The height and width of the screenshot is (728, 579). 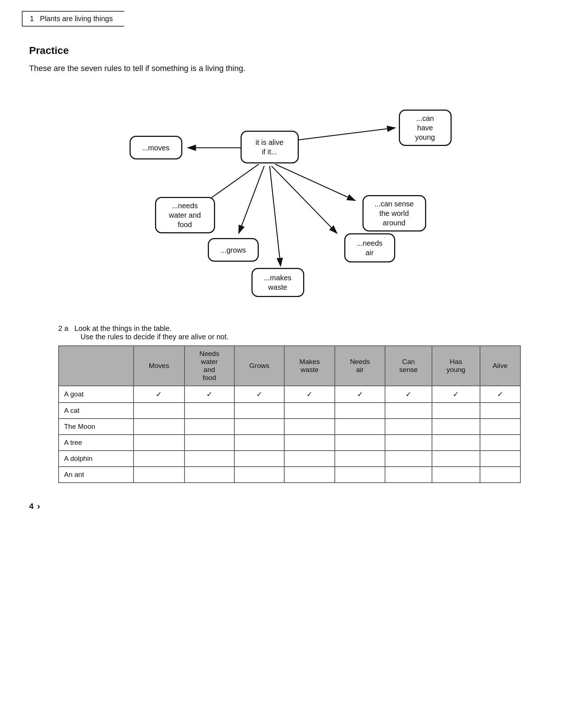 What do you see at coordinates (210, 366) in the screenshot?
I see `col-header-water-food: Needswaterandfood` at bounding box center [210, 366].